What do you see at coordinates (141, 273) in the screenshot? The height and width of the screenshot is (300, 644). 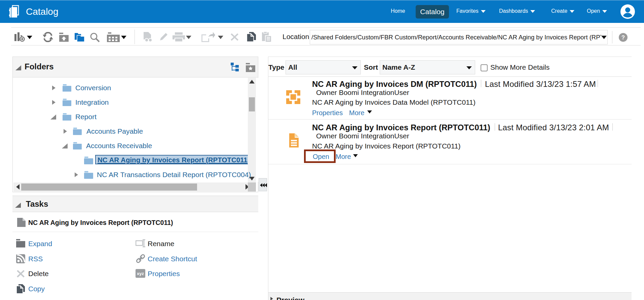 I see `svg-text: xyz` at bounding box center [141, 273].